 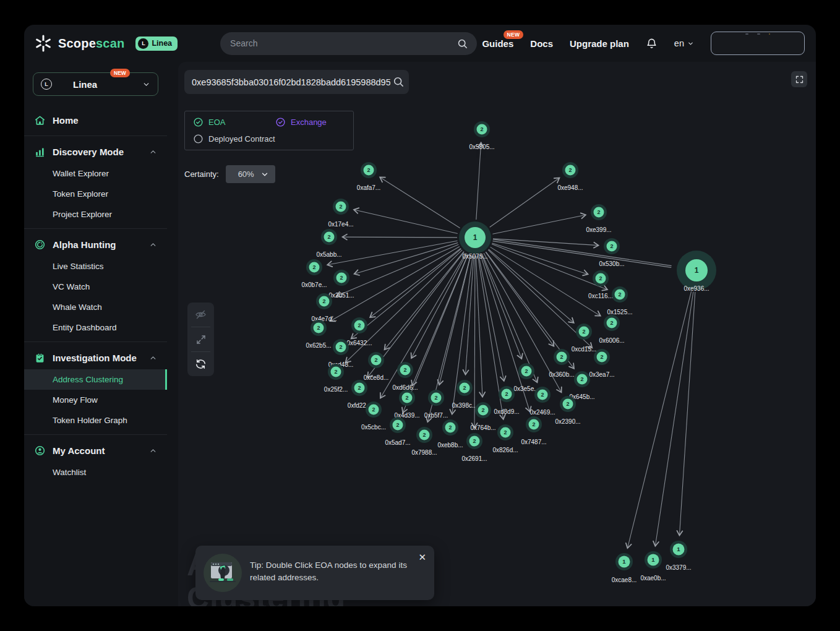 What do you see at coordinates (349, 43) in the screenshot?
I see `global-search` at bounding box center [349, 43].